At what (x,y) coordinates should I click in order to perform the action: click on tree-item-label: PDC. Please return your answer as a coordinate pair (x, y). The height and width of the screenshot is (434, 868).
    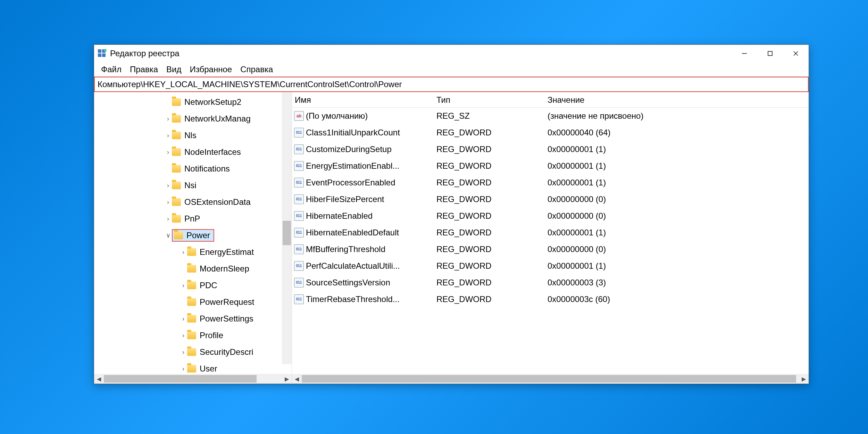
    Looking at the image, I should click on (208, 285).